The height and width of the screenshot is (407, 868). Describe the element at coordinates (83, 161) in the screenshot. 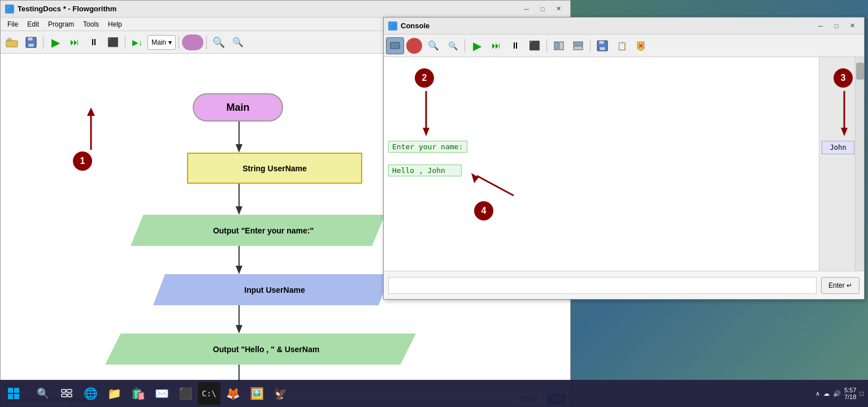

I see `annotation-1: 1` at that location.